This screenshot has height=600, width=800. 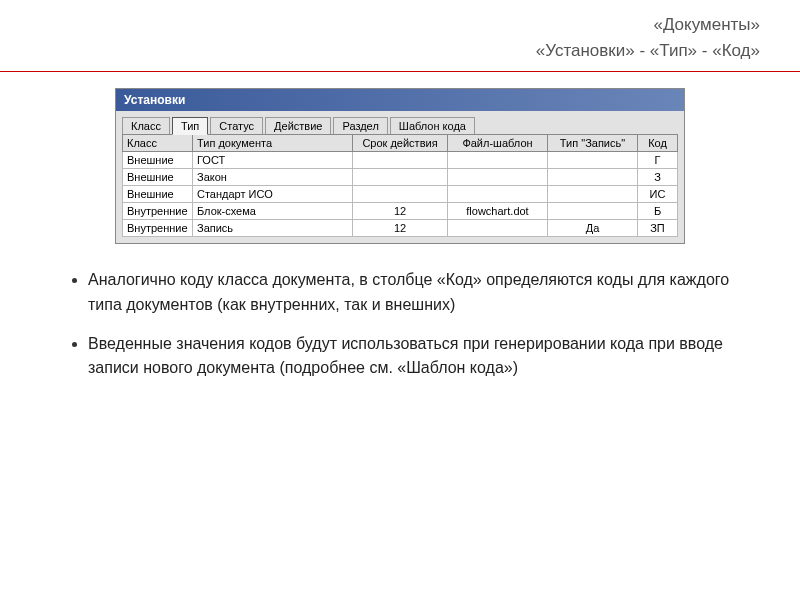 I want to click on divider, so click(x=400, y=72).